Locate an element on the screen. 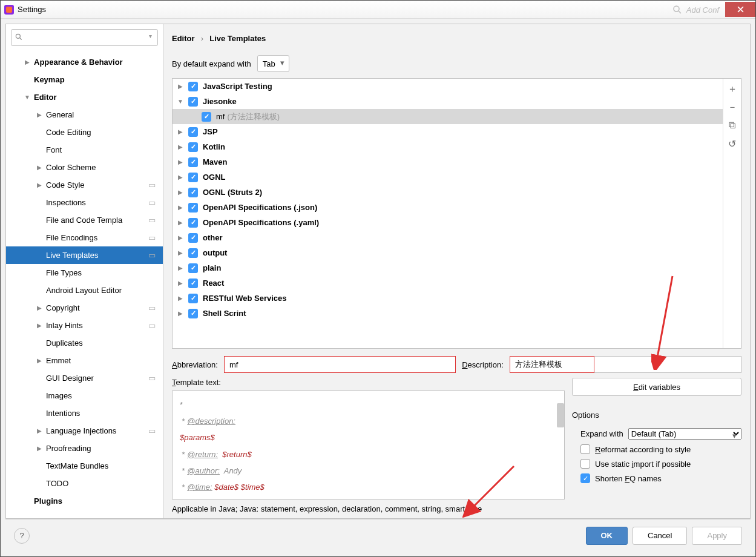 The image size is (756, 557). window-title: Settings is located at coordinates (31, 10).